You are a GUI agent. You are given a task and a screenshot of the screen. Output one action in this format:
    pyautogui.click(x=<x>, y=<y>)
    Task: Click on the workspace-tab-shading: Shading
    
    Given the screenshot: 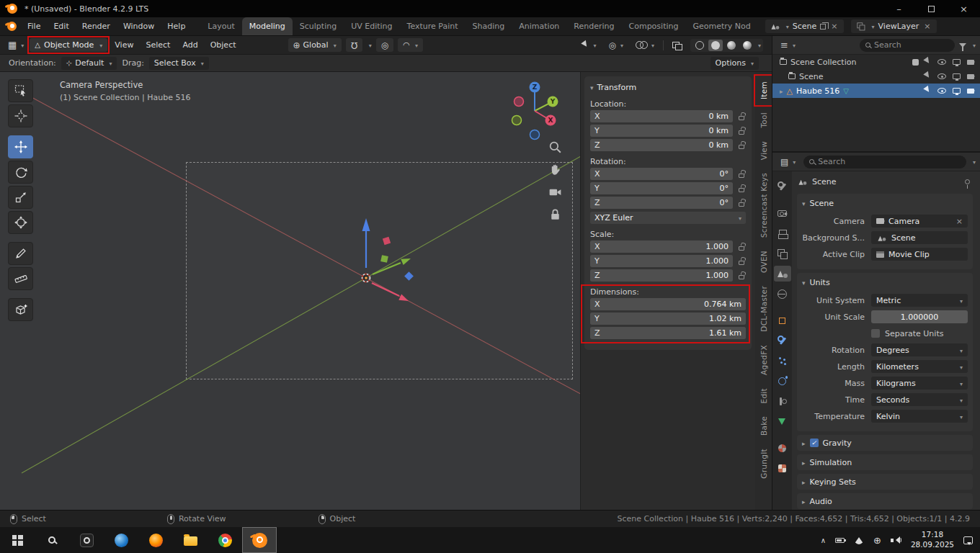 What is the action you would take?
    pyautogui.click(x=489, y=26)
    